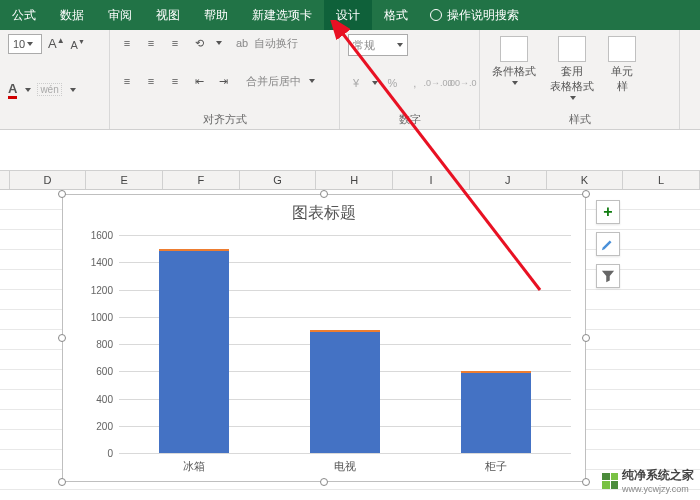  I want to click on col-header: K, so click(586, 180).